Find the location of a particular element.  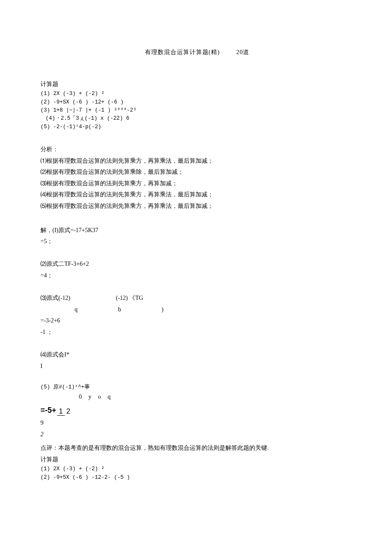

analysis-line: ⑸根据有理数混合运算的法则先算乘方，再算乘法，最后算加减； is located at coordinates (197, 206).